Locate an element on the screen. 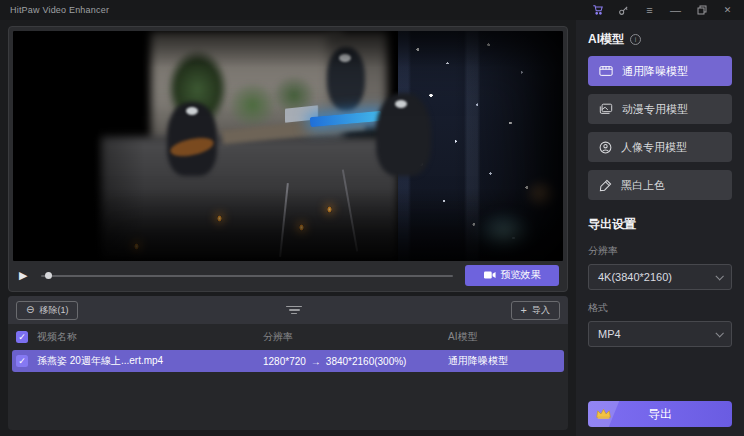  film-frame-icon is located at coordinates (606, 71).